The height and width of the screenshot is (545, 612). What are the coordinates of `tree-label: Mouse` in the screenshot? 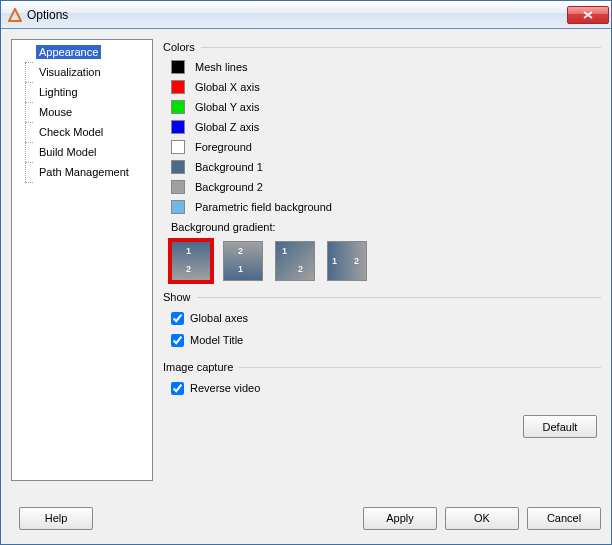 It's located at (56, 112).